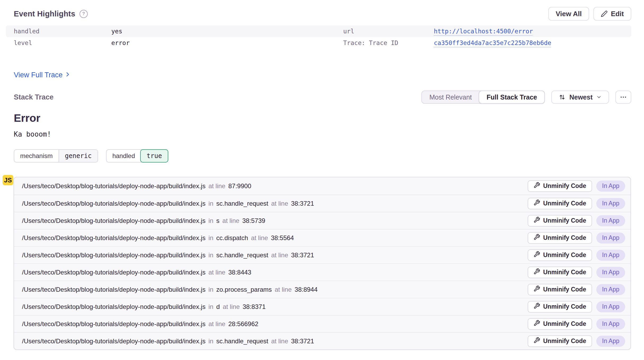  What do you see at coordinates (34, 97) in the screenshot?
I see `section-title-stack-trace: Stack Trace` at bounding box center [34, 97].